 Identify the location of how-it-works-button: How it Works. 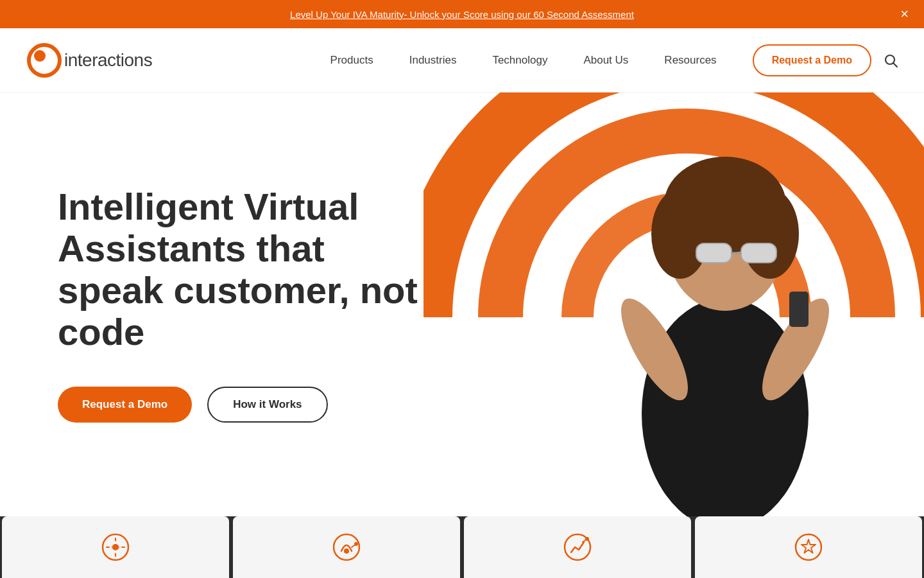
(267, 405).